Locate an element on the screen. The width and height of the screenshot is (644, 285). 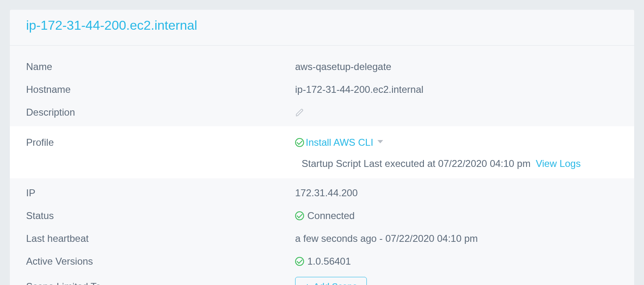
add-scope-label: Add Scope is located at coordinates (335, 283).